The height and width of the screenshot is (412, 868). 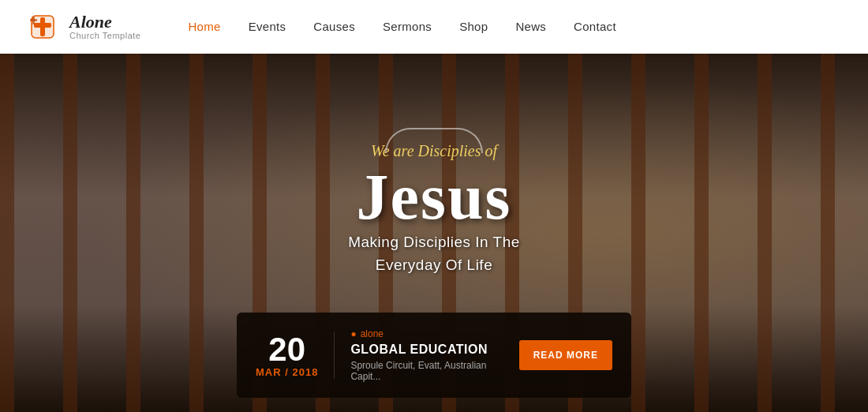 What do you see at coordinates (407, 27) in the screenshot?
I see `nav-item-sermons: Sermons` at bounding box center [407, 27].